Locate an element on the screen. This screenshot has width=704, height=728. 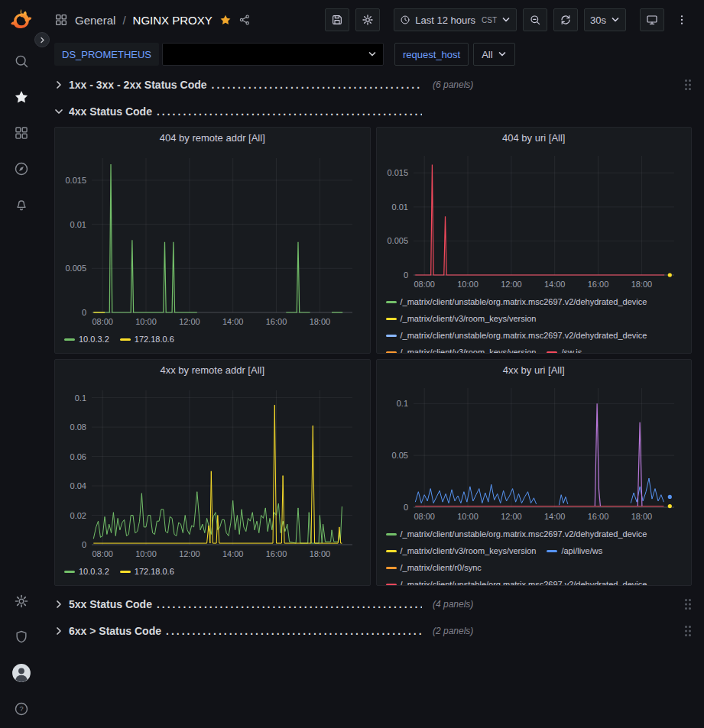
help-icon: ? is located at coordinates (21, 709).